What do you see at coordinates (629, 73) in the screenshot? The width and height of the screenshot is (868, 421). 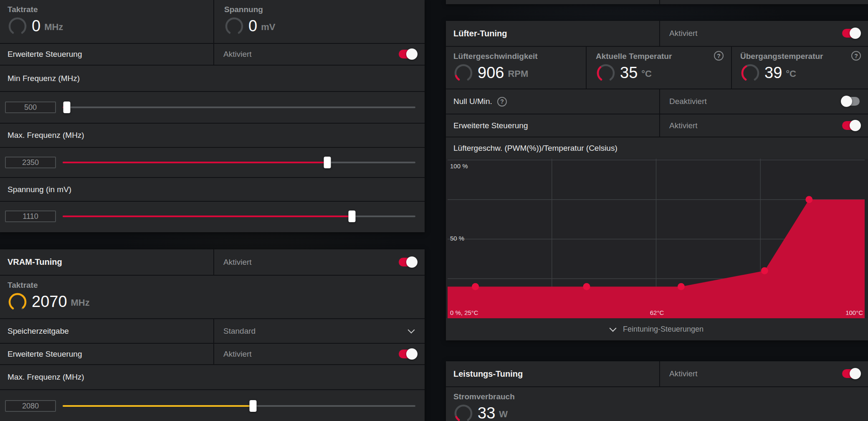 I see `current-temp-value: 35` at bounding box center [629, 73].